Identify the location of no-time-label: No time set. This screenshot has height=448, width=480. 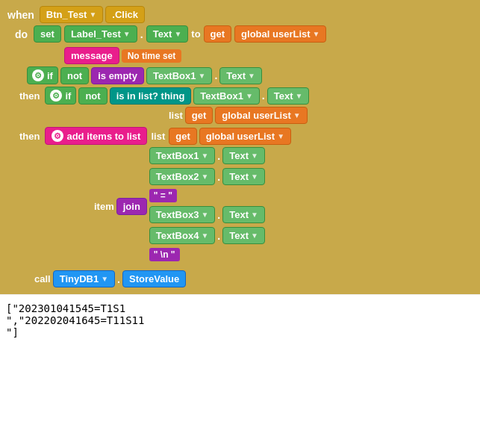
(152, 56).